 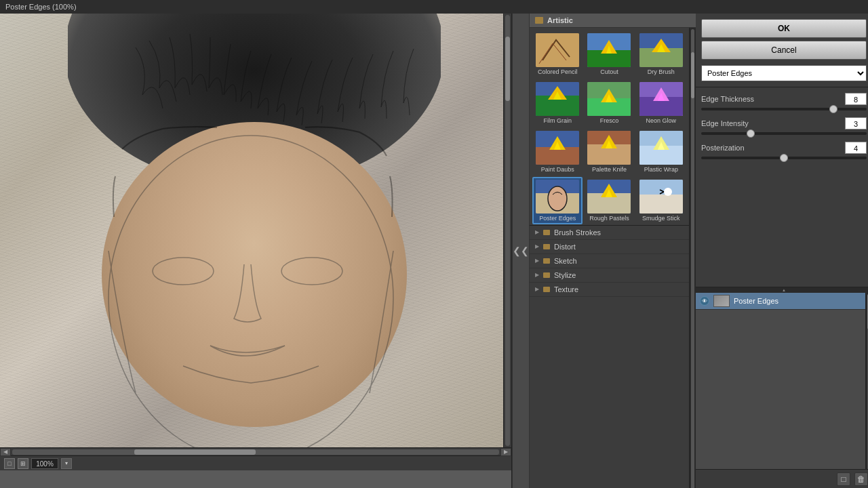 I want to click on distort-arrow: ▶, so click(x=537, y=247).